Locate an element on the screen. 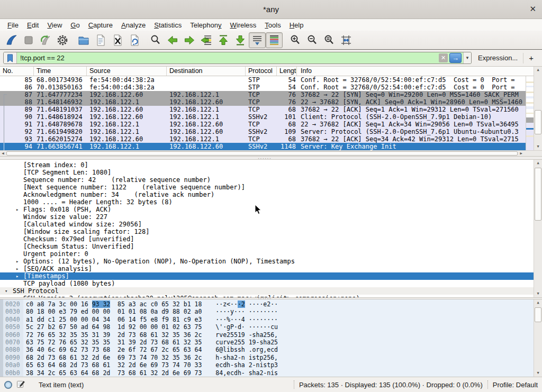 The image size is (542, 392). detail-ssh-protocol: ▾SSH Protocol is located at coordinates (267, 291).